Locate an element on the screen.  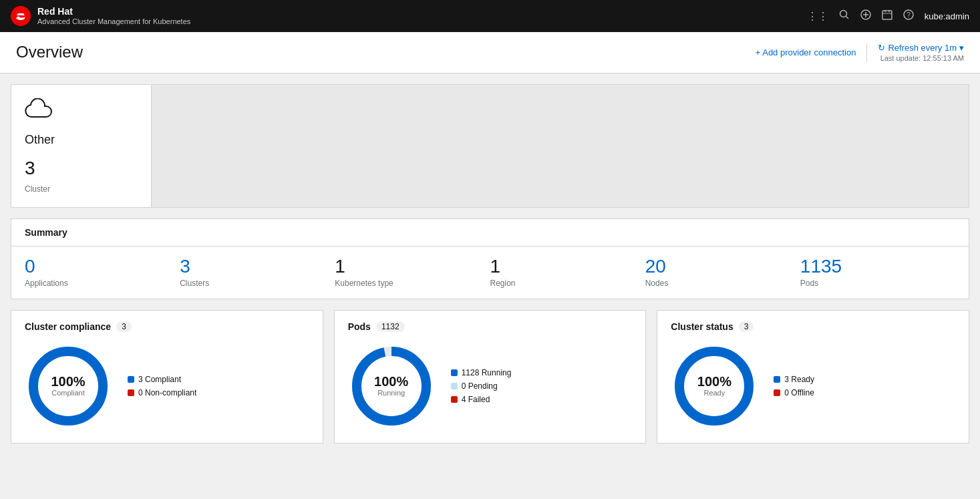
header-title-block: Red Hat Advanced Cluster Management for … is located at coordinates (114, 16).